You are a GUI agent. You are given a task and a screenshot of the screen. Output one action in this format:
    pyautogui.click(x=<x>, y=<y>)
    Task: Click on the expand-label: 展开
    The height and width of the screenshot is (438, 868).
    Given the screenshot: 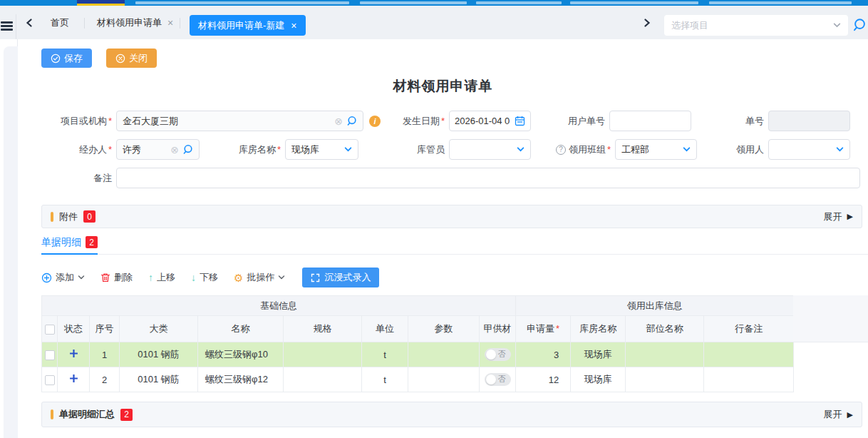 What is the action you would take?
    pyautogui.click(x=833, y=217)
    